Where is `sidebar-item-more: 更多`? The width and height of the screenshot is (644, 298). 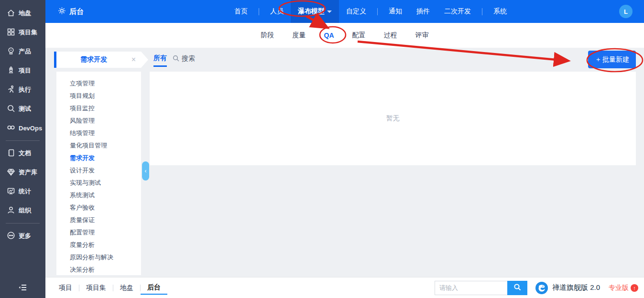
sidebar-item-more: 更多 is located at coordinates (23, 236).